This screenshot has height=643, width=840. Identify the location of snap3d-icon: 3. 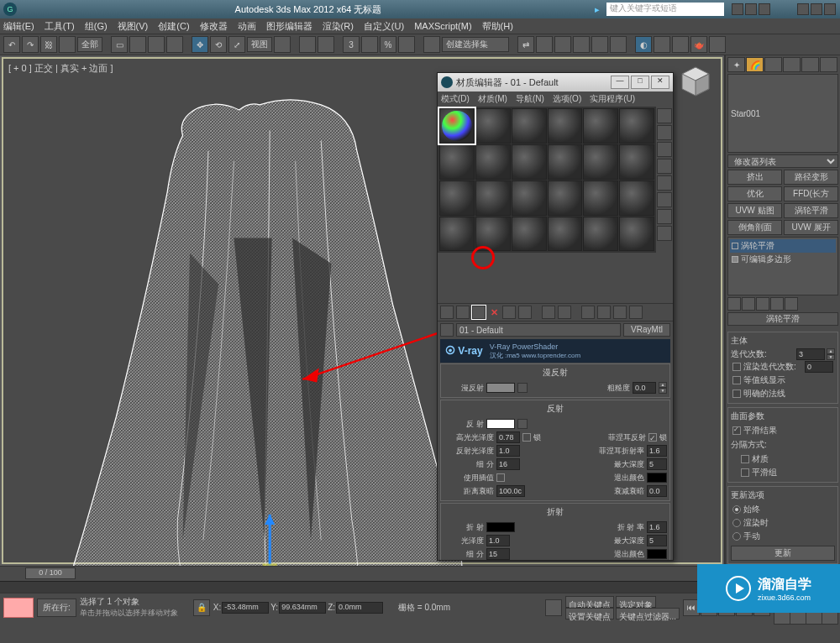
(351, 44).